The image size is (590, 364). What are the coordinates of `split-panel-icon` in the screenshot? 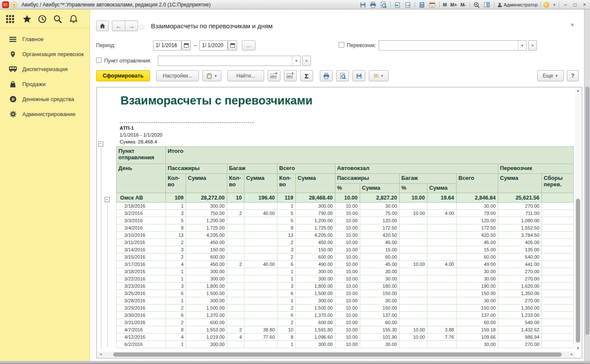 It's located at (487, 5).